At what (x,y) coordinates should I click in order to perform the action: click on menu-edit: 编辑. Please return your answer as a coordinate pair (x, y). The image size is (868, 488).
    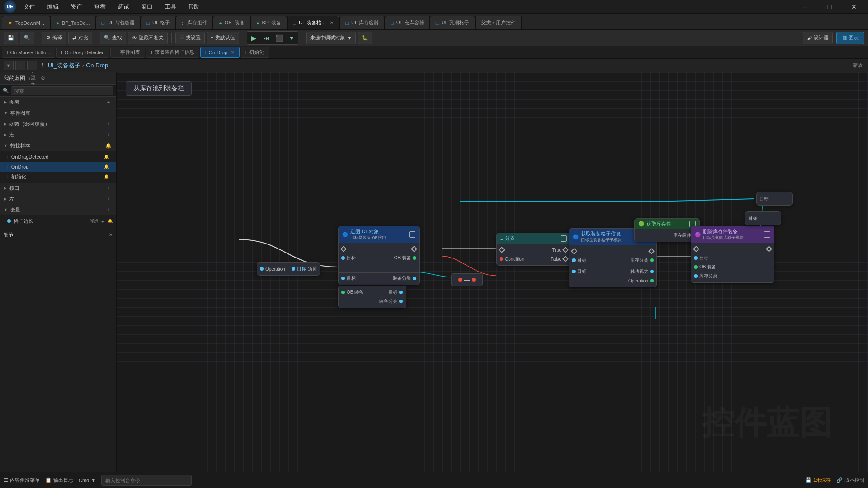
    Looking at the image, I should click on (53, 7).